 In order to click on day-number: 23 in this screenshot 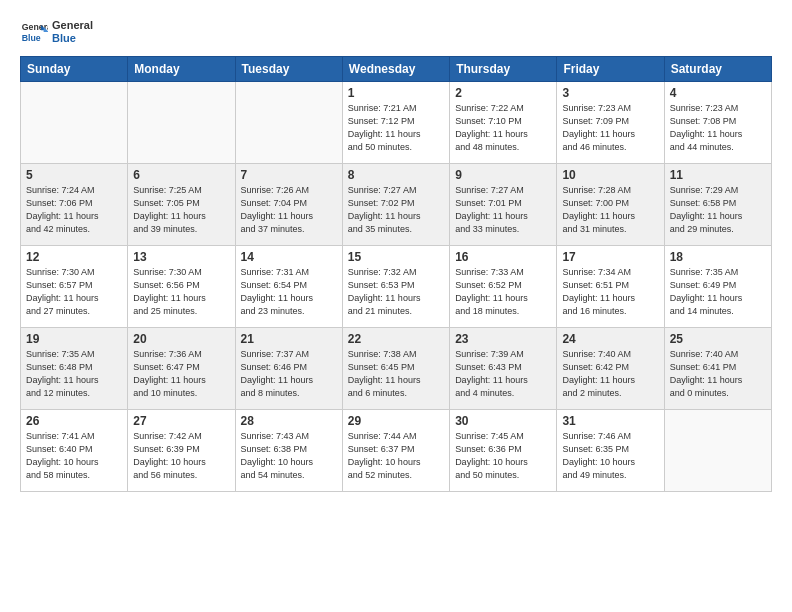, I will do `click(503, 339)`.